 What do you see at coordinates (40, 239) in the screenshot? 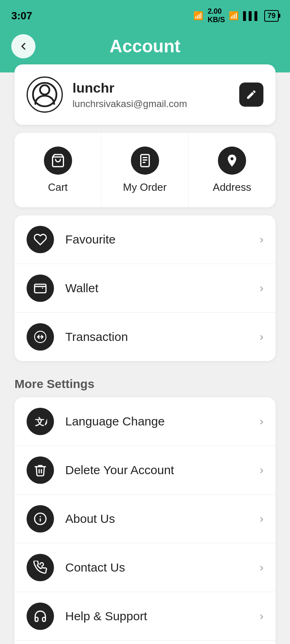
I see `heart-icon` at bounding box center [40, 239].